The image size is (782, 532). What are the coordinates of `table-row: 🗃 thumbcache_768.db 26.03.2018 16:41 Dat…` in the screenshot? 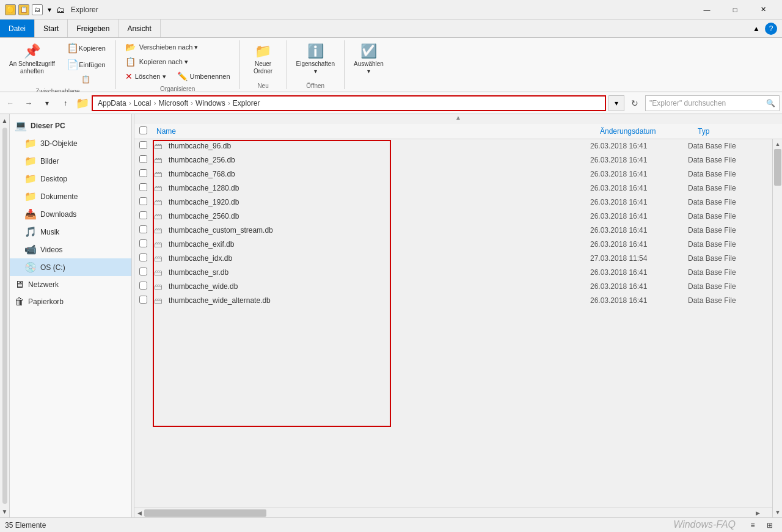 It's located at (453, 175).